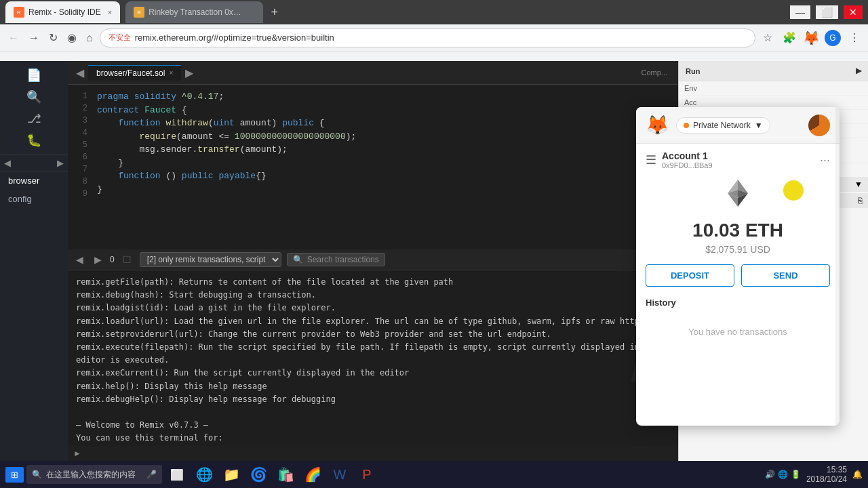  What do you see at coordinates (722, 125) in the screenshot?
I see `mm-network-label: Private Network` at bounding box center [722, 125].